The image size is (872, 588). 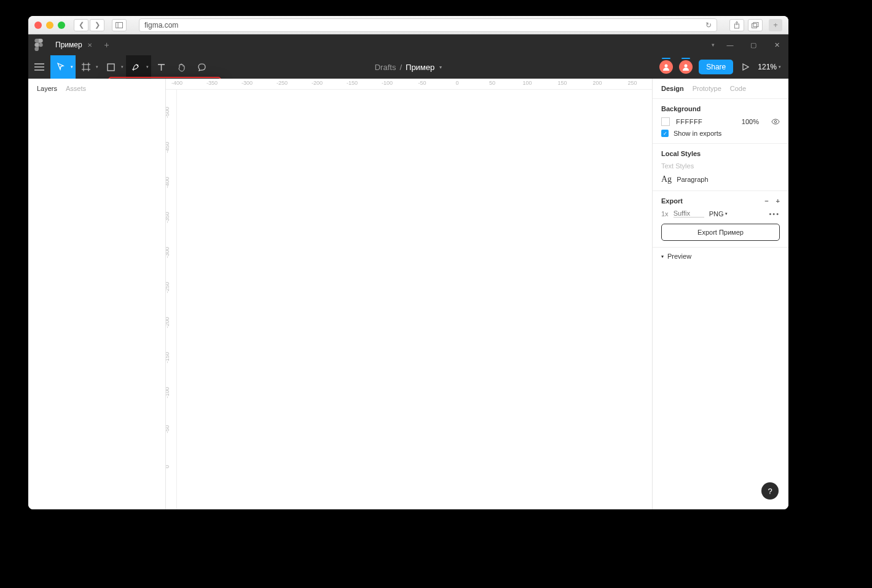 What do you see at coordinates (161, 67) in the screenshot?
I see `text-tool` at bounding box center [161, 67].